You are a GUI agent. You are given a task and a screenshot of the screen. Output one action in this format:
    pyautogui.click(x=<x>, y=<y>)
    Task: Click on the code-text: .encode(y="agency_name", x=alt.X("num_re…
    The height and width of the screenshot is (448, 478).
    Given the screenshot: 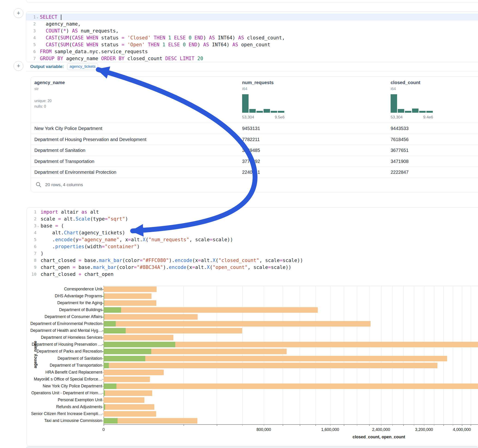 What is the action you would take?
    pyautogui.click(x=137, y=240)
    